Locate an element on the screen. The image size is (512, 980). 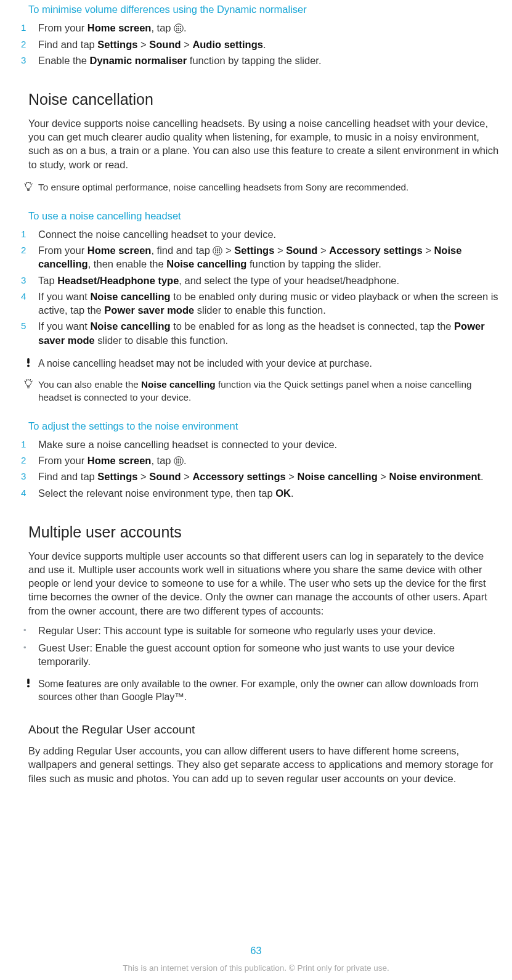
step-text: Make sure a noise cancelling headset is … is located at coordinates (187, 444).